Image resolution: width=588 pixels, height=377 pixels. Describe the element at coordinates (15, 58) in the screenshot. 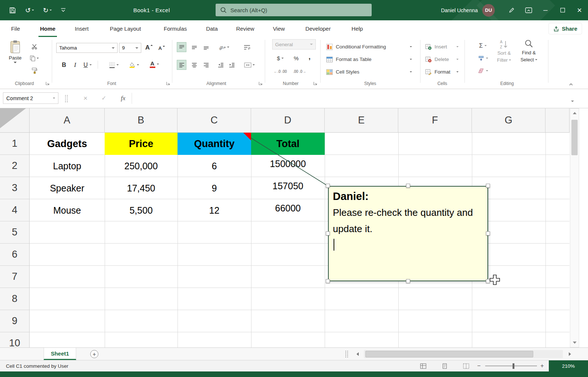

I see `paste-button: Paste` at that location.